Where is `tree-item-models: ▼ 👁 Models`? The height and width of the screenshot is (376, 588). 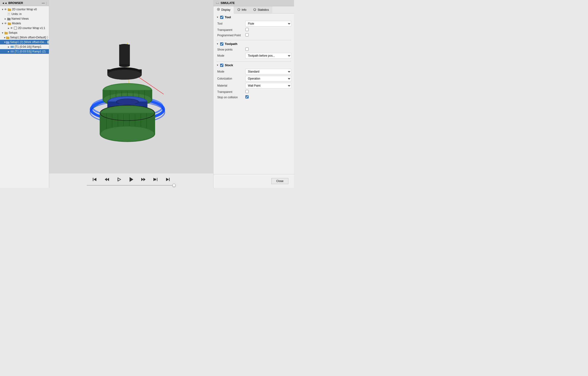 tree-item-models: ▼ 👁 Models is located at coordinates (24, 23).